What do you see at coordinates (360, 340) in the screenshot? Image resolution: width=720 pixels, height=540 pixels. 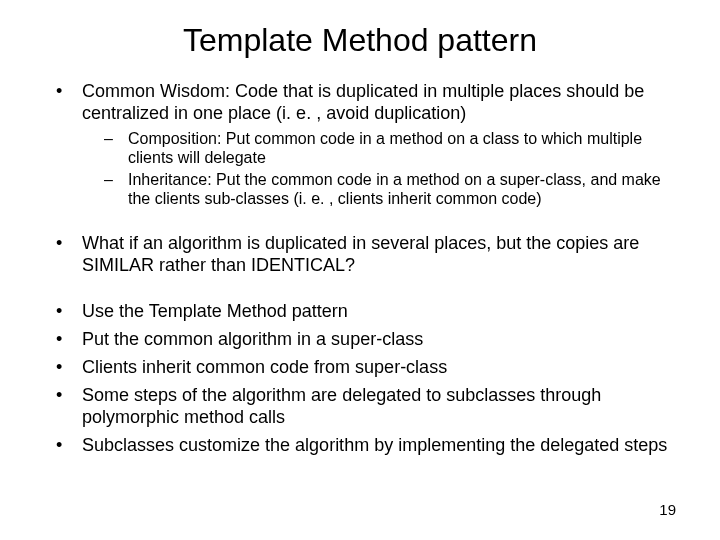 I see `bullet-item: Put the common algorithm in a super-clas…` at bounding box center [360, 340].